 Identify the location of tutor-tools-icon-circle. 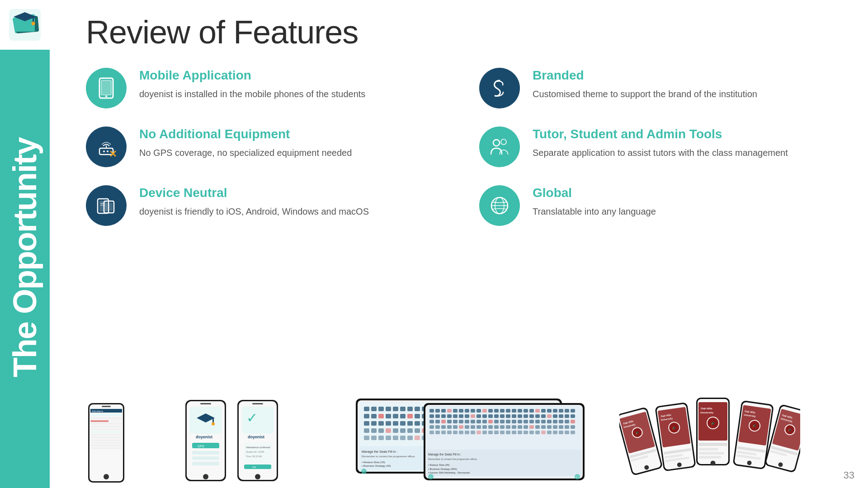
(500, 147).